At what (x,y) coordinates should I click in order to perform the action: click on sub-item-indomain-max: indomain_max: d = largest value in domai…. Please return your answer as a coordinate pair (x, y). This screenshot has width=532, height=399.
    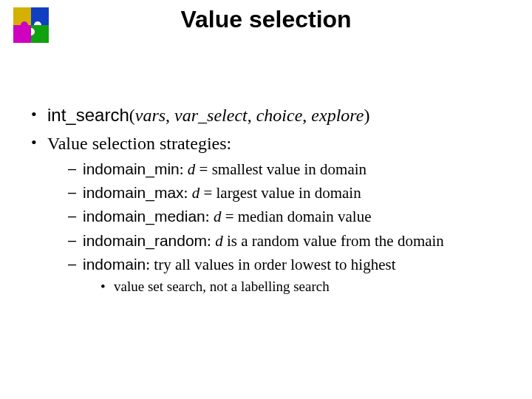
    Looking at the image, I should click on (288, 193).